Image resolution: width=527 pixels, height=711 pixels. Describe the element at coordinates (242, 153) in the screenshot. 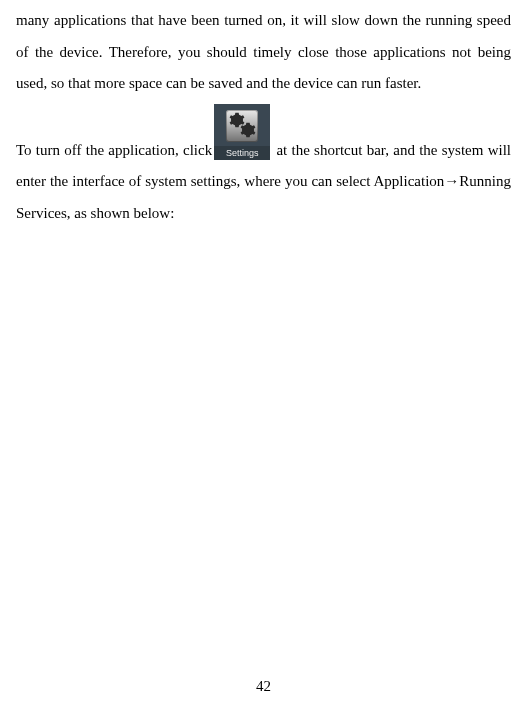

I see `settings-icon-label: Settings` at that location.